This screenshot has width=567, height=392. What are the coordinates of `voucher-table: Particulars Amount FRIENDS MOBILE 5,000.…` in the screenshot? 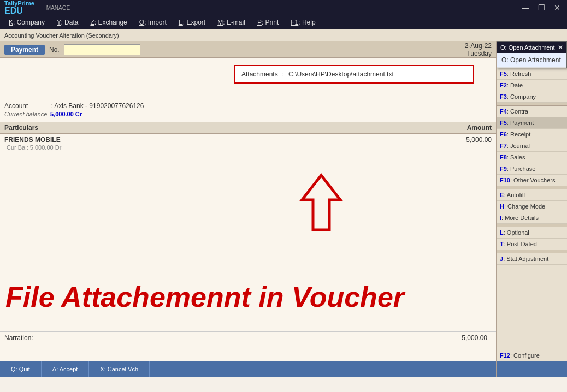 It's located at (248, 138).